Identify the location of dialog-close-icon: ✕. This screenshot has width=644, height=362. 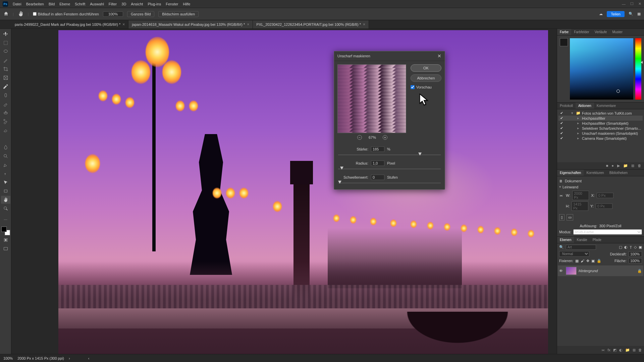
(439, 56).